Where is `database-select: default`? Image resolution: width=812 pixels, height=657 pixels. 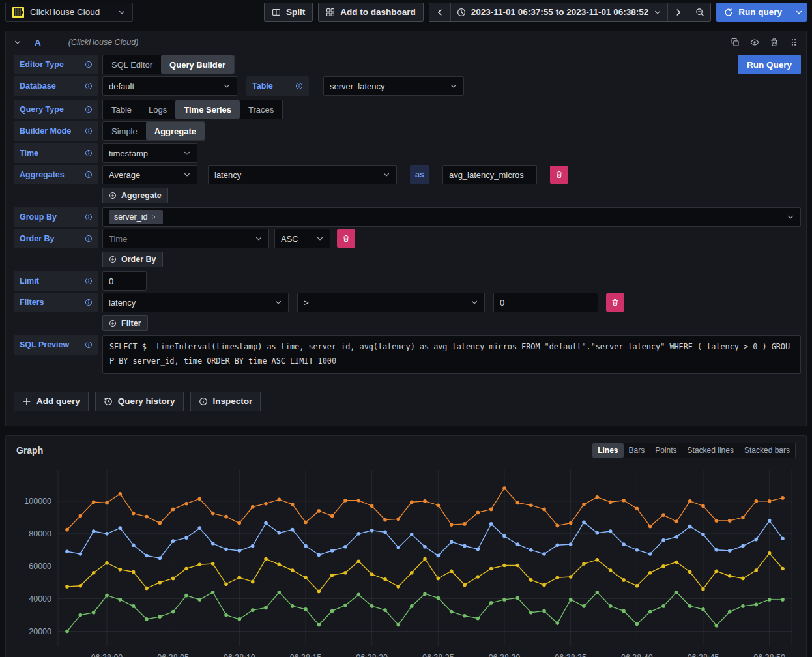 database-select: default is located at coordinates (169, 86).